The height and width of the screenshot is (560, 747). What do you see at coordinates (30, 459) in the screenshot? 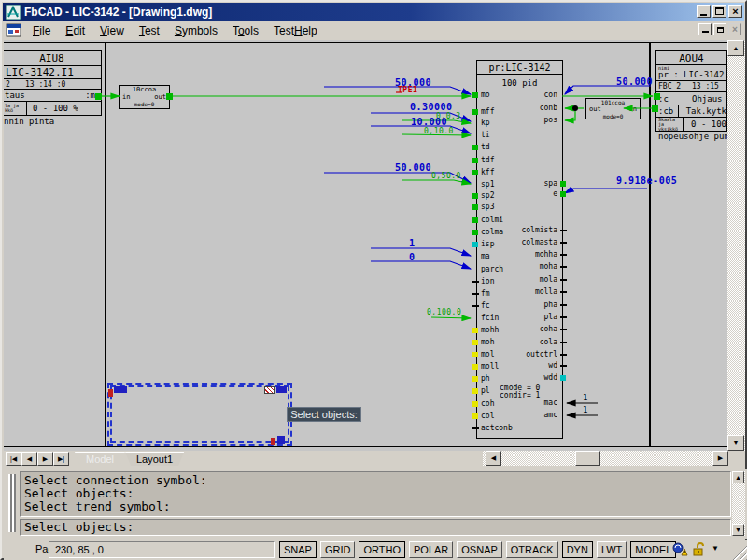
I see `tab-prev-button: ◀` at bounding box center [30, 459].